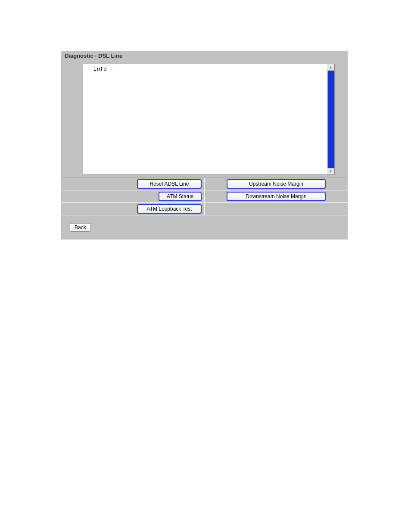 The height and width of the screenshot is (532, 411). I want to click on button-cell-right-2: Downstream Noise Margin, so click(276, 196).